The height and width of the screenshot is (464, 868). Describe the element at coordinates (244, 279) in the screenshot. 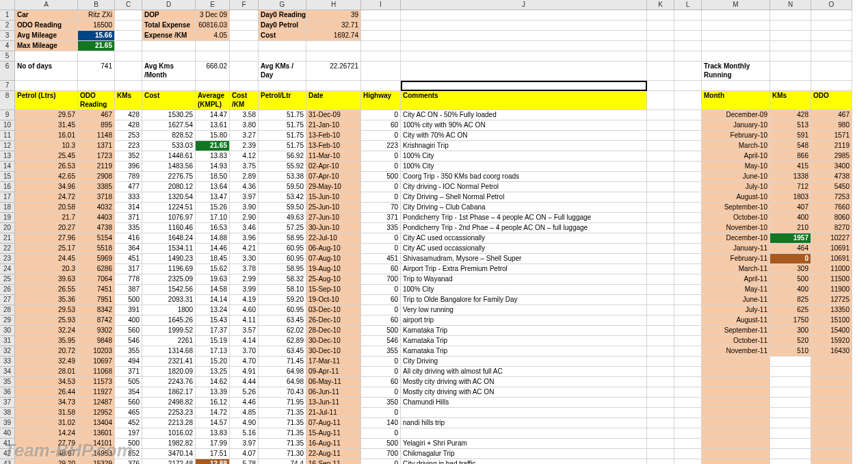

I see `cell: 2.99` at that location.